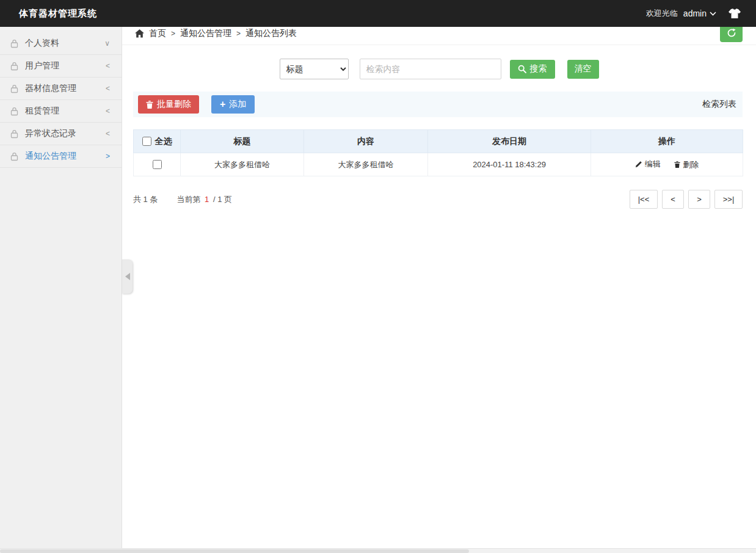 The image size is (756, 553). What do you see at coordinates (158, 34) in the screenshot?
I see `breadcrumb-home: 首页` at bounding box center [158, 34].